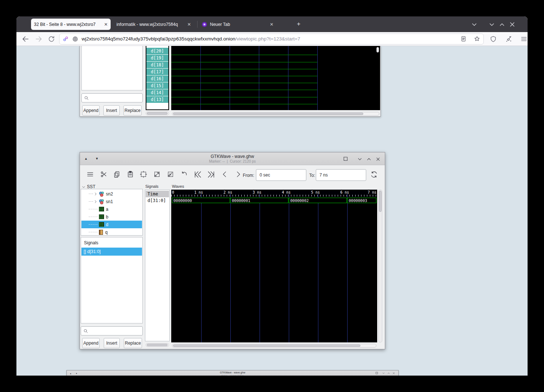  What do you see at coordinates (274, 193) in the screenshot?
I see `timeline: 0 1 ns 2 ns 3 ns 4 ns 5 ns 6 ns 7 ns` at bounding box center [274, 193].